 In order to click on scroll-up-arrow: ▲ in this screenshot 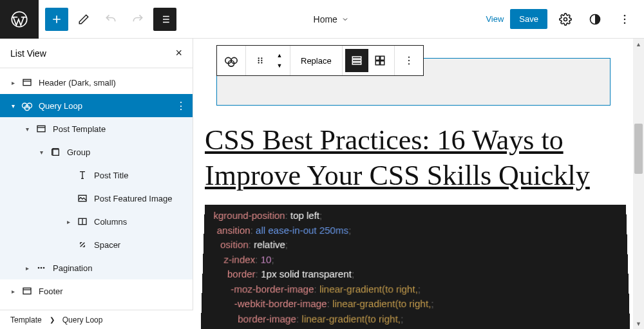, I will do `click(639, 44)`.